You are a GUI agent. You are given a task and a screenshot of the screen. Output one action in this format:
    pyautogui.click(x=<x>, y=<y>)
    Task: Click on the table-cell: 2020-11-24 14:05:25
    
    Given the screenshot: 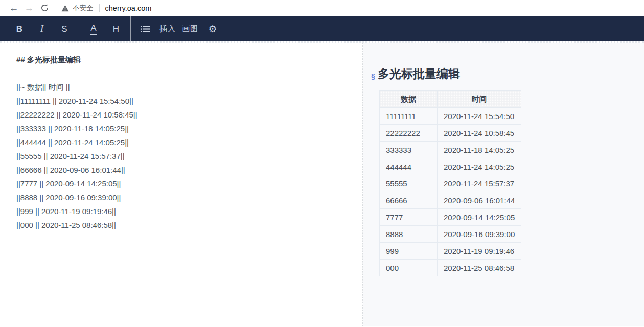 What is the action you would take?
    pyautogui.click(x=479, y=167)
    